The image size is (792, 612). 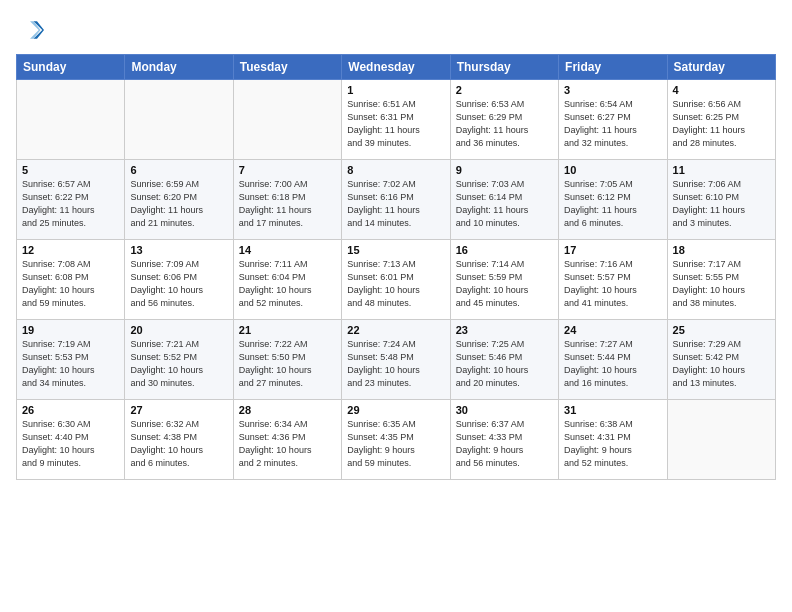 I want to click on day-info: Sunrise: 7:00 AM Sunset: 6:18 PM Dayligh…, so click(x=288, y=204).